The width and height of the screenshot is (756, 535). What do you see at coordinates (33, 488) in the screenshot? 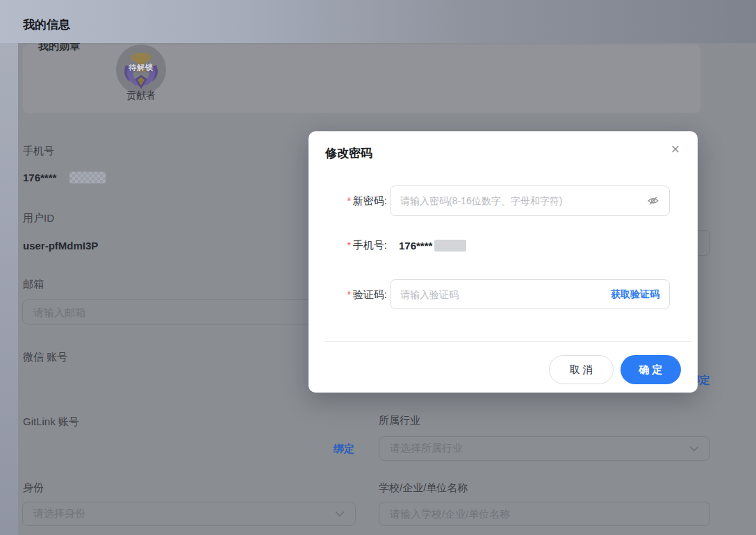
I see `identity-label: 身份` at bounding box center [33, 488].